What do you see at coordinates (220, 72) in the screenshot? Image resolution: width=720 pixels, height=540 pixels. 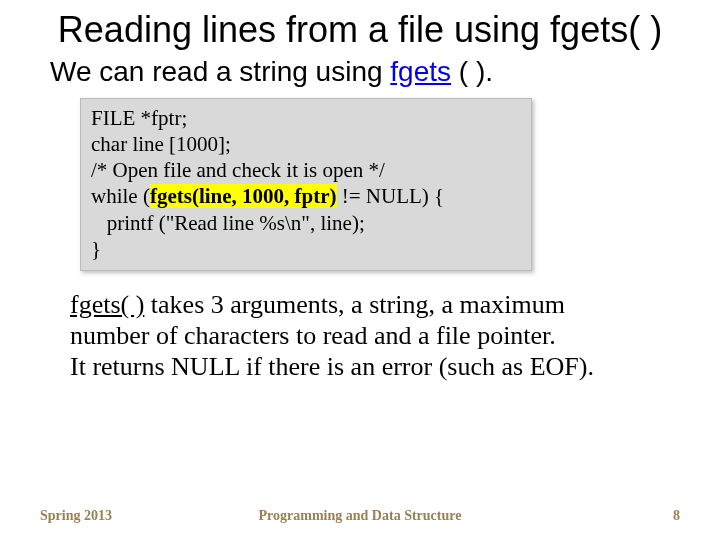 I see `intro-prefix: We can read a string using` at bounding box center [220, 72].